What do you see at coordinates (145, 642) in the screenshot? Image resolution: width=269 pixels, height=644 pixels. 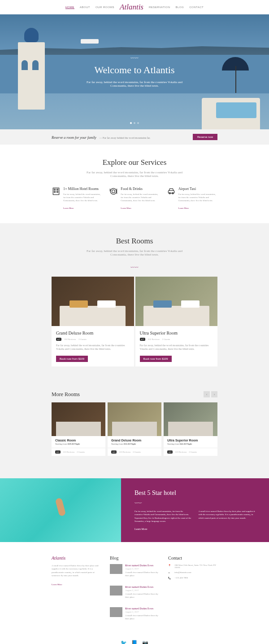 I see `instagram-icon: 📷` at bounding box center [145, 642].